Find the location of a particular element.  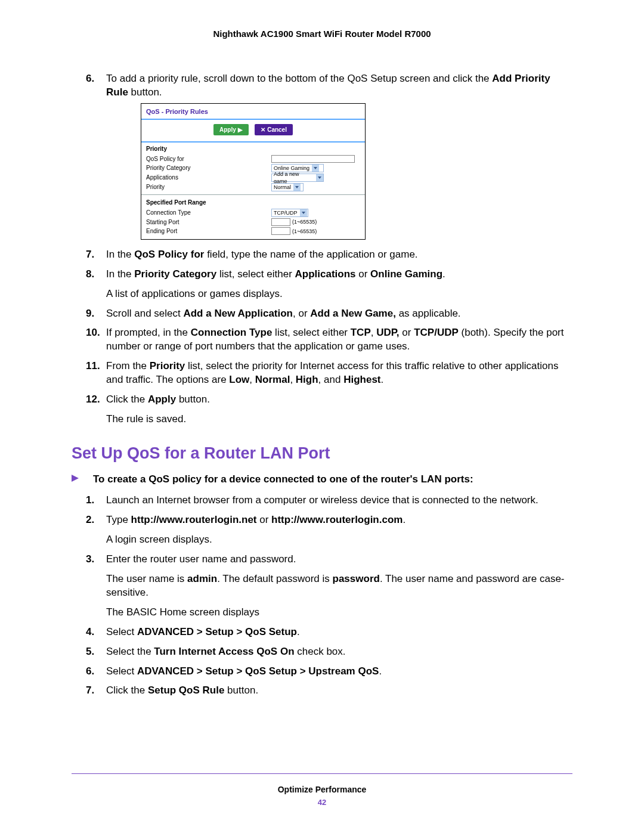

step-b4: 4. Select ADVANCED > Setup > QoS Setup. is located at coordinates (322, 632).